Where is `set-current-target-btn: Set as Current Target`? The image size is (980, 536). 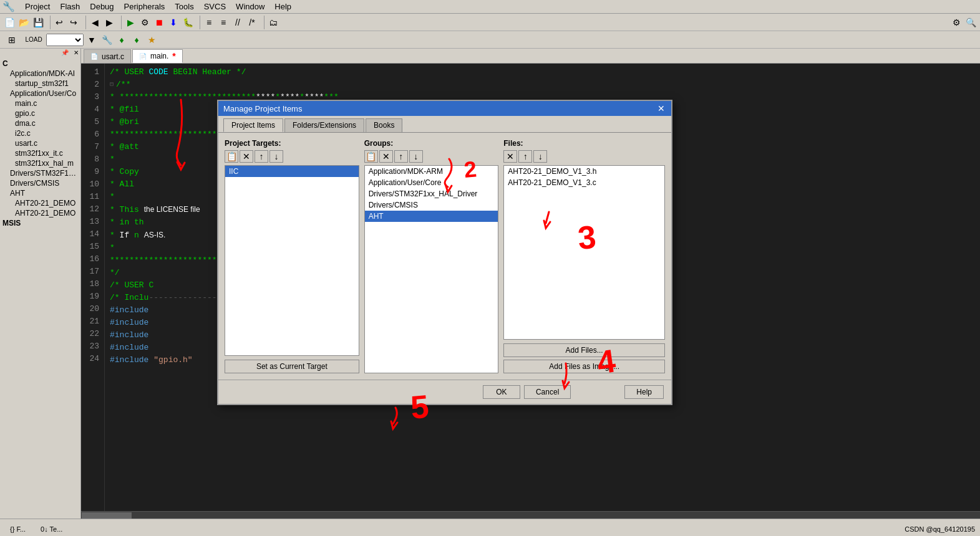
set-current-target-btn: Set as Current Target is located at coordinates (292, 366).